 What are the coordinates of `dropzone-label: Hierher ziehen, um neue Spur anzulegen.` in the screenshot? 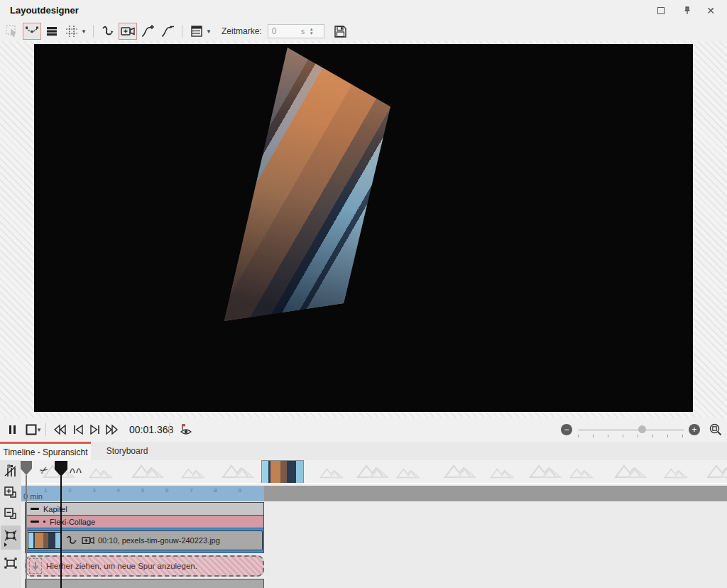 It's located at (122, 566).